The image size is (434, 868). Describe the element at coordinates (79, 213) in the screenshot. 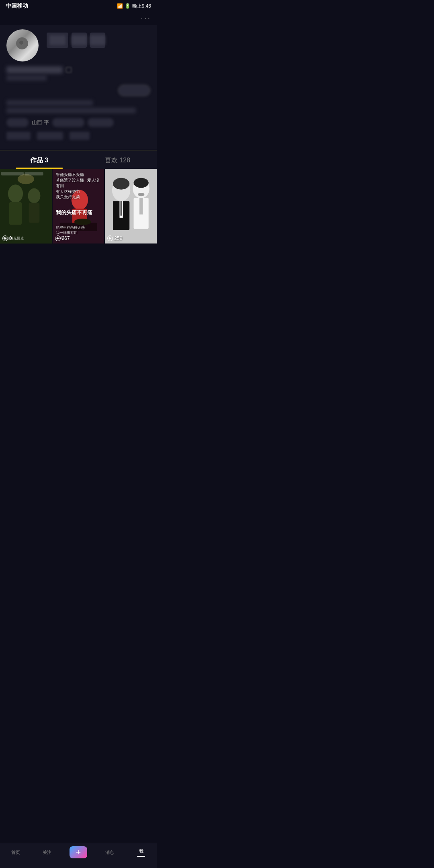

I see `overlay-text-big: 我的头痛不再痛` at that location.